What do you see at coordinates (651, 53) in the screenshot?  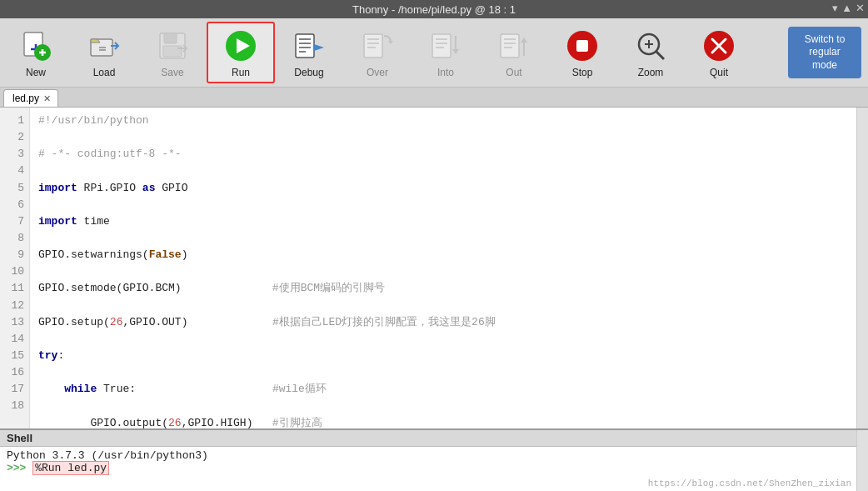 I see `zoom-button: Zoom` at bounding box center [651, 53].